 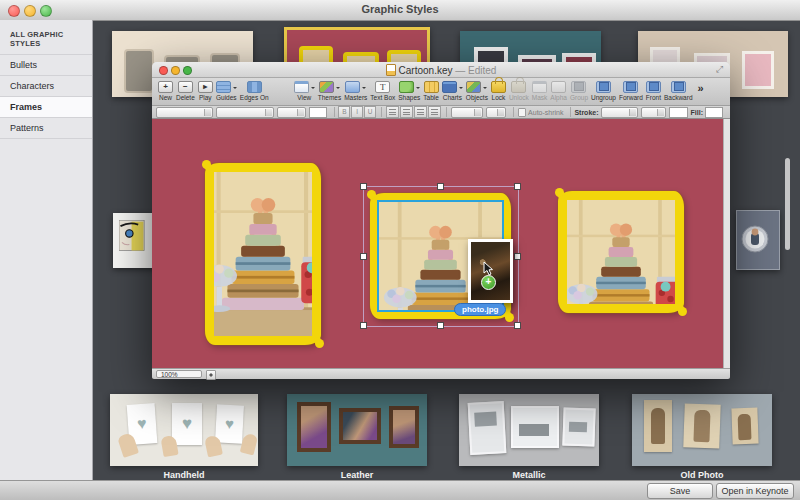 What do you see at coordinates (357, 430) in the screenshot?
I see `style-thumb-leather` at bounding box center [357, 430].